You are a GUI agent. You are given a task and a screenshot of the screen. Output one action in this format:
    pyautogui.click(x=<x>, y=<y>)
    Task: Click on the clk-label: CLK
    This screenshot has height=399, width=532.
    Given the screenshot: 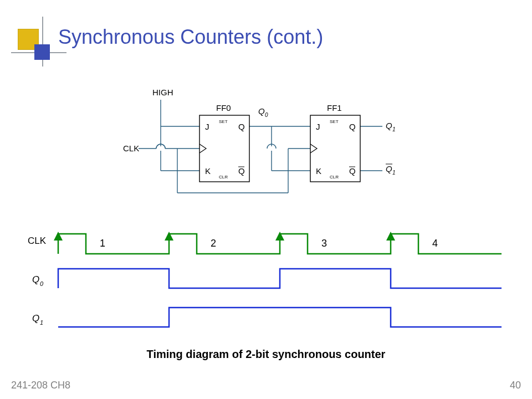 What is the action you would take?
    pyautogui.click(x=131, y=149)
    